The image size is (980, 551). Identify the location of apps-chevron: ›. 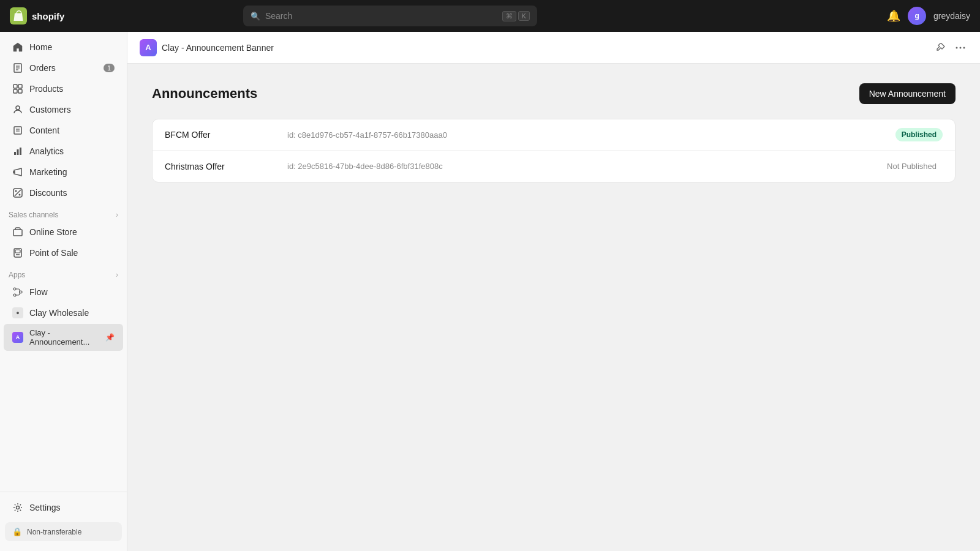
(117, 275).